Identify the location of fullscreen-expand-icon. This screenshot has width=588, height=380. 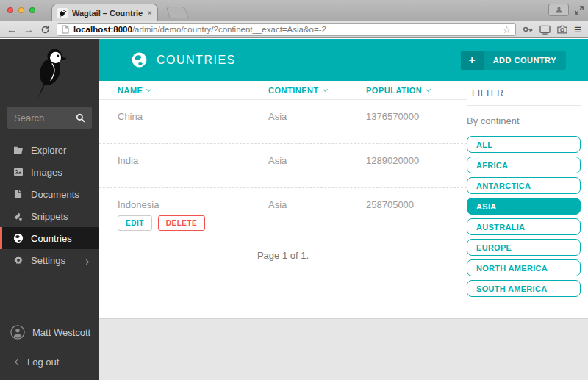
(579, 10).